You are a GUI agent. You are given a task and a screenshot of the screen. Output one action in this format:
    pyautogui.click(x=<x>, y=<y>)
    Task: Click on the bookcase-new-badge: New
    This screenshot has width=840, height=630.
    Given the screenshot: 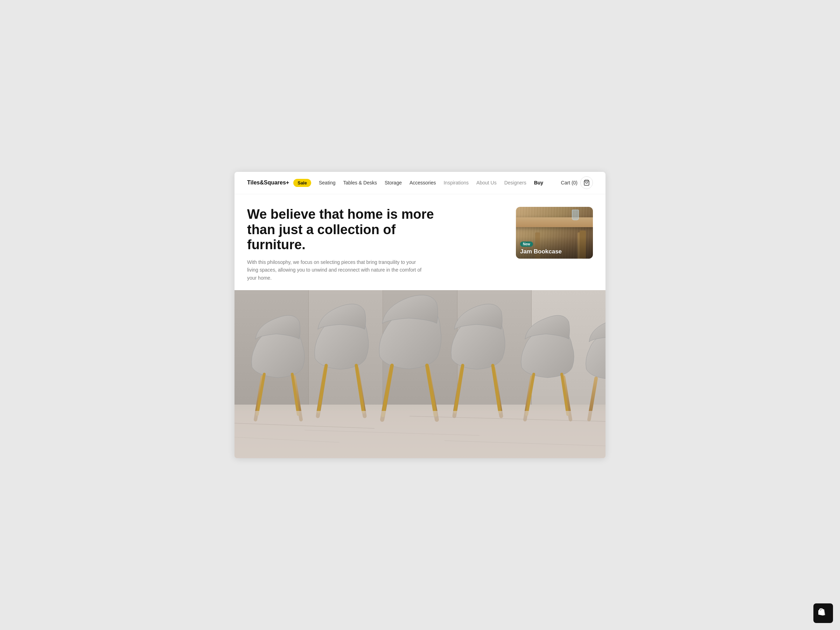 What is the action you would take?
    pyautogui.click(x=527, y=244)
    